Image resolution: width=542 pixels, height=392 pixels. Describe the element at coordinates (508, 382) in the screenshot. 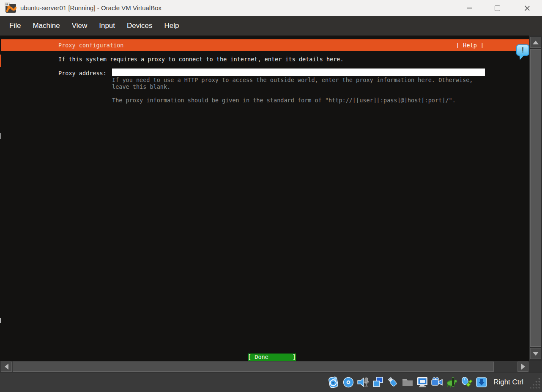

I see `host-key-label: Right Ctrl` at that location.